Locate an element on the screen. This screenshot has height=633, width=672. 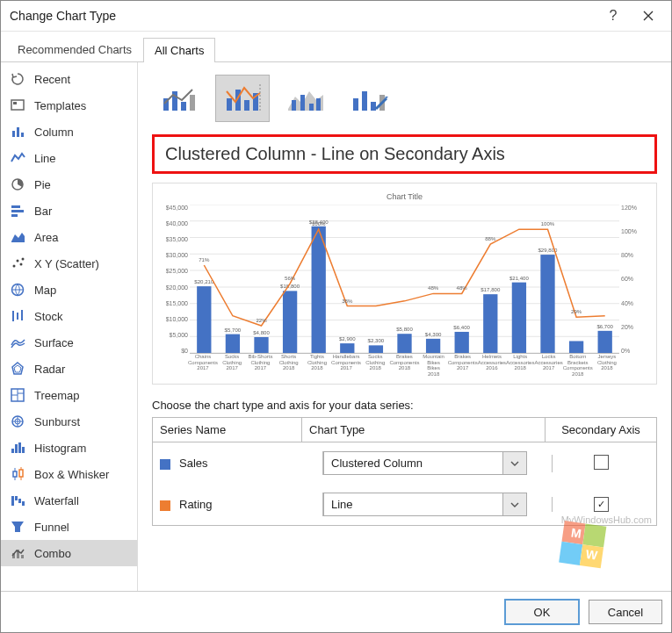
sidebar-item-area: Area is located at coordinates (69, 237).